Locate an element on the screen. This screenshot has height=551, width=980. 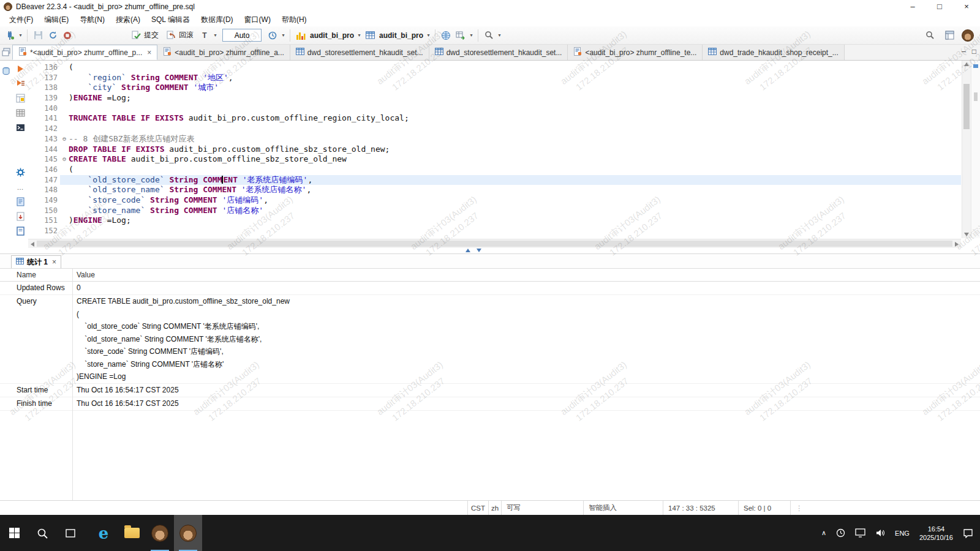
commit-button: 提交 is located at coordinates (145, 36).